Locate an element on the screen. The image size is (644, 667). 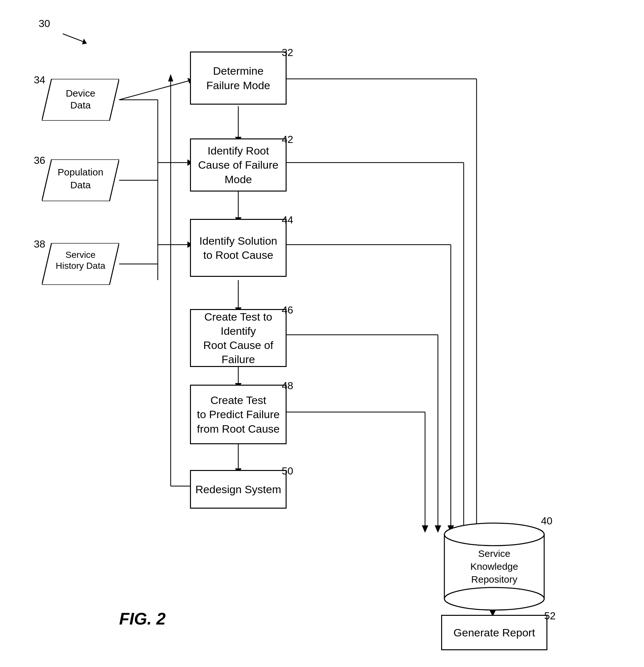
ref-38: 38 is located at coordinates (39, 244).